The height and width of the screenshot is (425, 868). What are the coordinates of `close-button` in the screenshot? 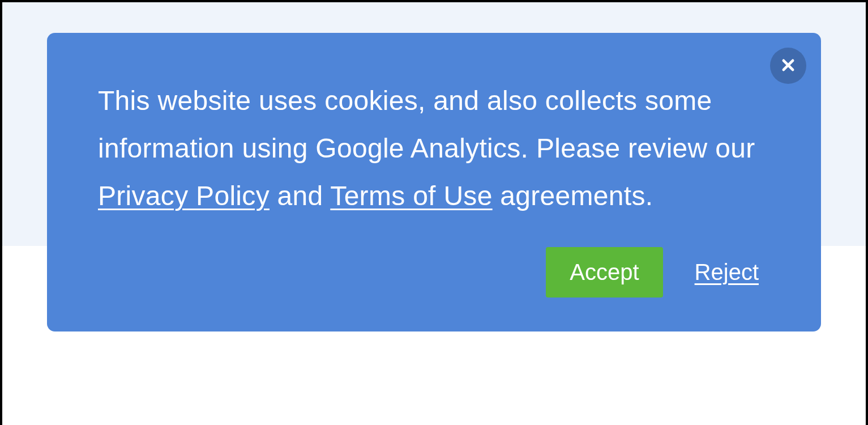 It's located at (788, 66).